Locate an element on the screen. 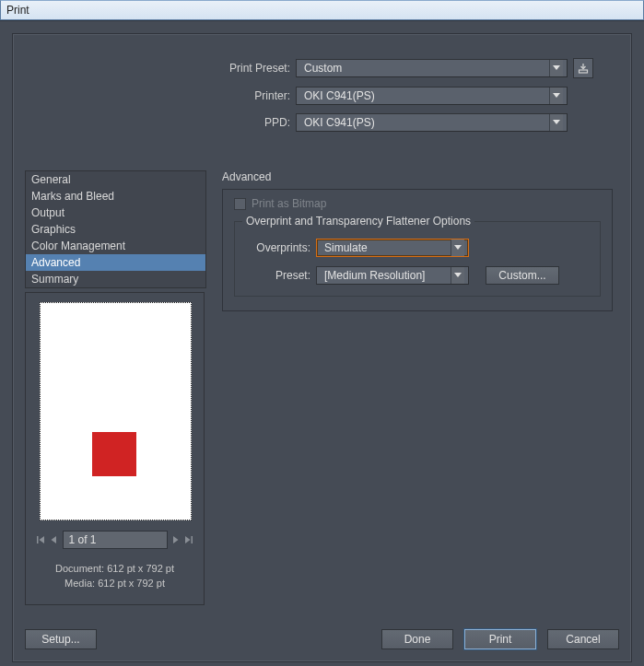 Image resolution: width=644 pixels, height=666 pixels. print-preset-value: Custom is located at coordinates (322, 68).